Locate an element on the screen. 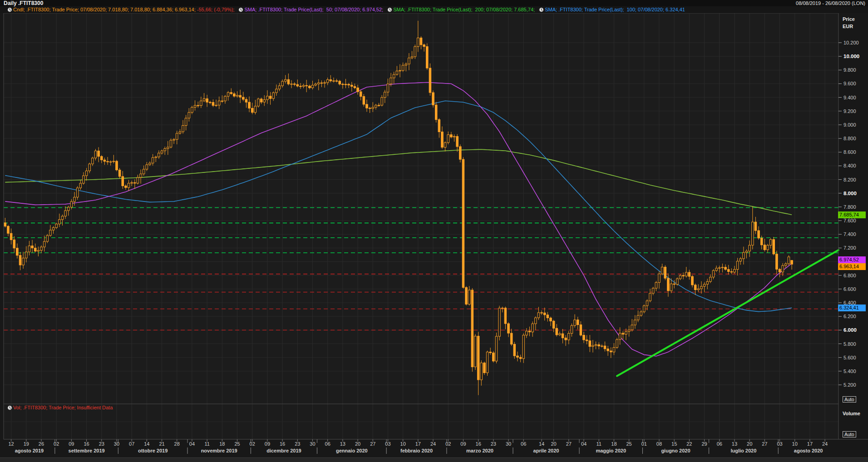  svg-text: maggio 2020 is located at coordinates (611, 451).